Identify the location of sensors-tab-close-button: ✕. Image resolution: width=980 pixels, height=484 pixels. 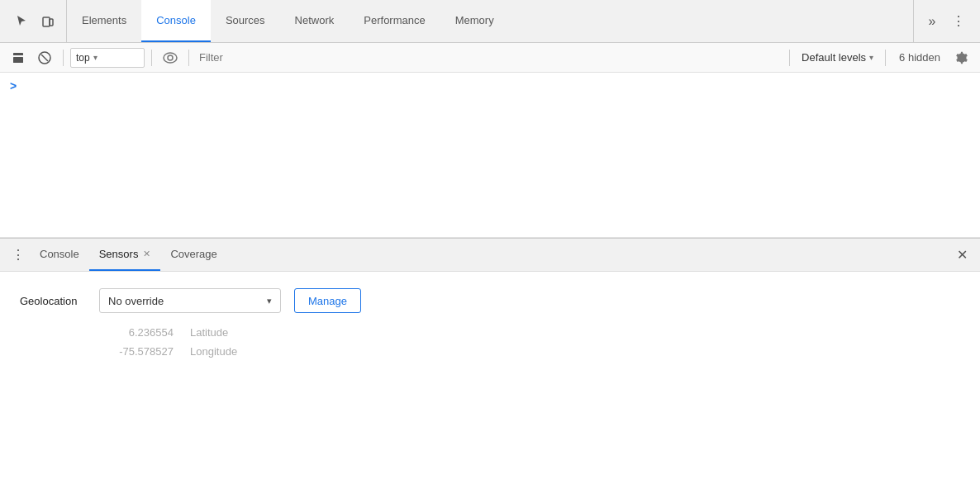
(147, 254).